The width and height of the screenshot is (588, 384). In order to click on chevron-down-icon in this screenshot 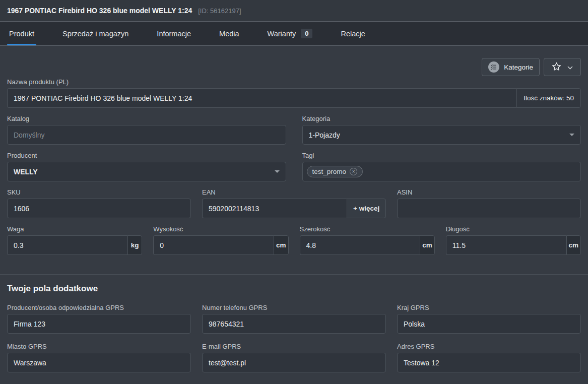, I will do `click(570, 68)`.